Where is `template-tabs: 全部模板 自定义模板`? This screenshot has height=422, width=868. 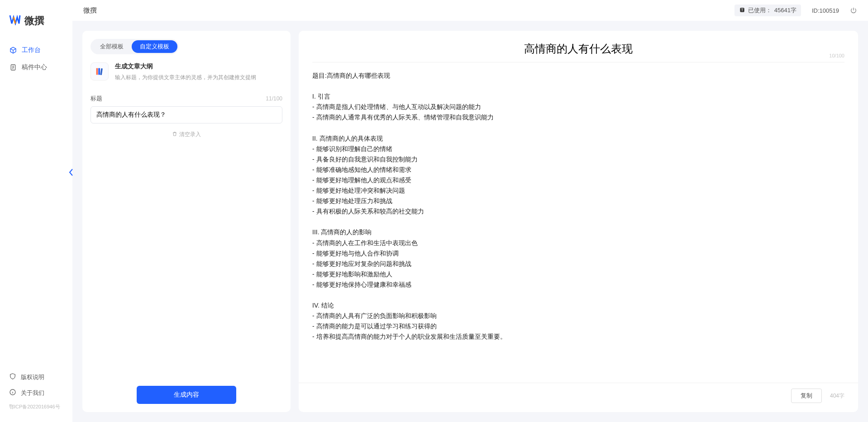 template-tabs: 全部模板 自定义模板 is located at coordinates (135, 47).